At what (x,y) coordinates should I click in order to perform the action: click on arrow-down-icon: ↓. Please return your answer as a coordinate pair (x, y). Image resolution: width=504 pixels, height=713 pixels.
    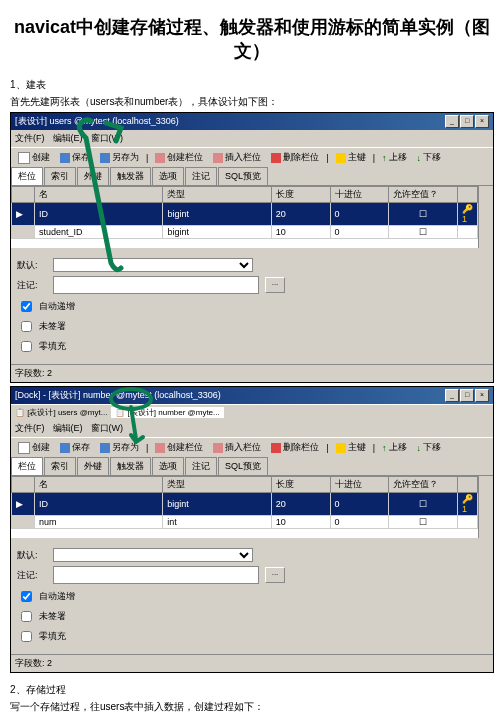
    Looking at the image, I should click on (420, 158).